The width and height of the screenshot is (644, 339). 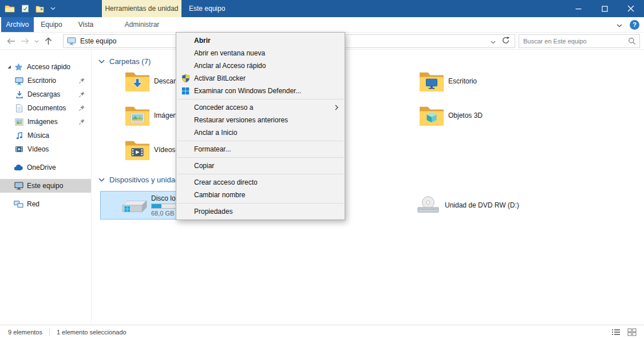 I want to click on explorer-icon, so click(x=10, y=9).